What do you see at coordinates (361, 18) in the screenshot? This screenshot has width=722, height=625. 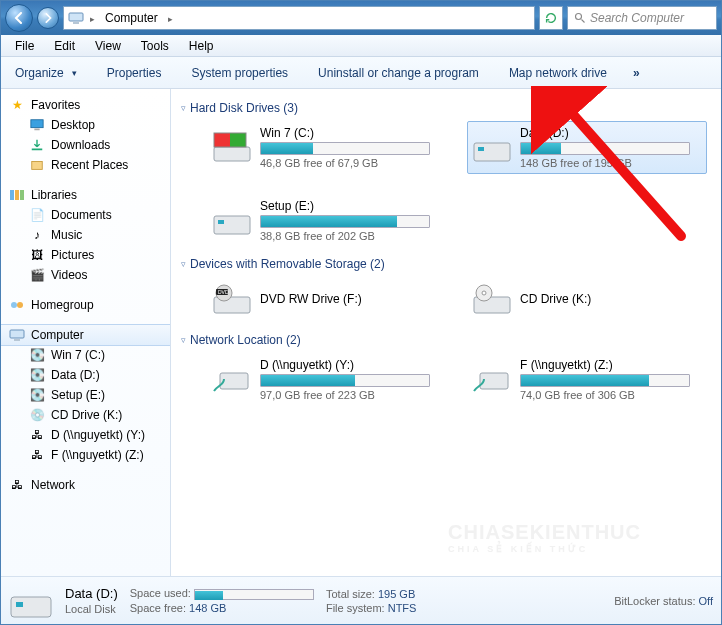 I see `address-bar-row: Computer Search Computer` at bounding box center [361, 18].